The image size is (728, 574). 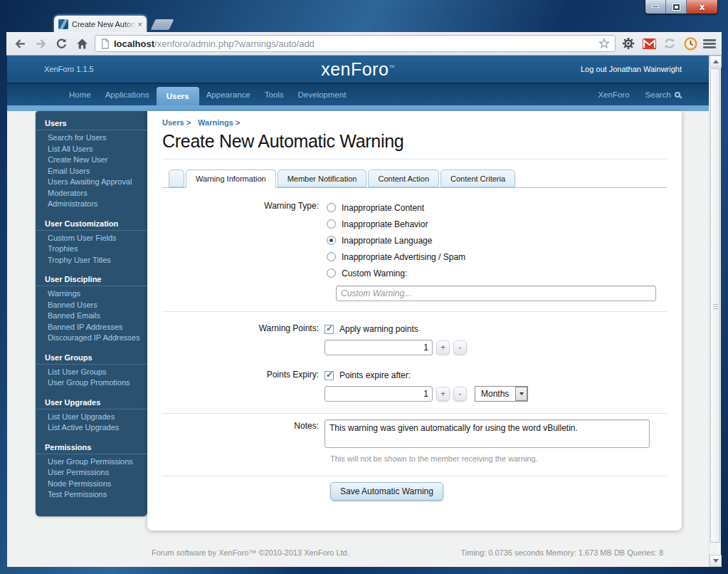 I want to click on refresh-button, so click(x=61, y=43).